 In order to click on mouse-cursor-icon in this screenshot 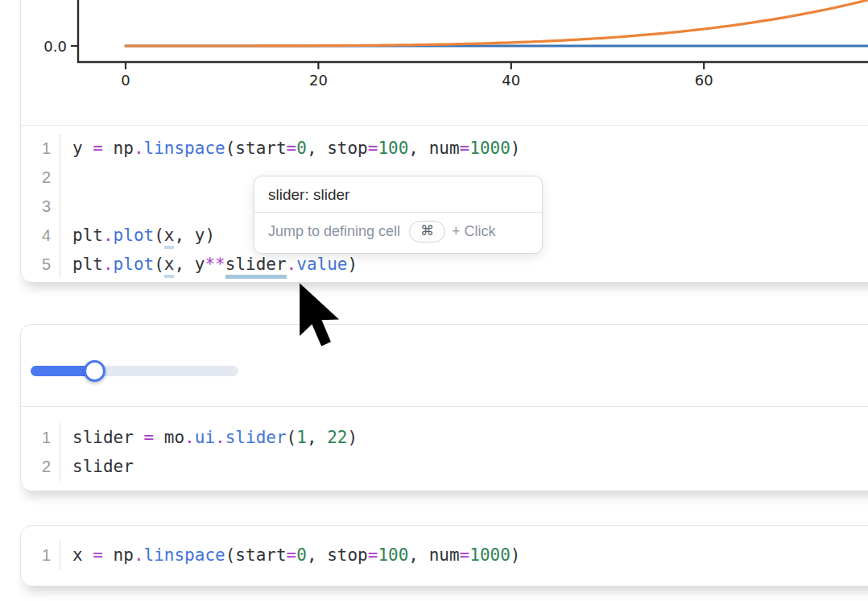, I will do `click(319, 315)`.